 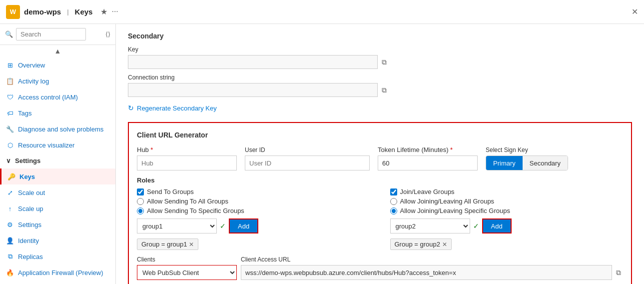 I want to click on sidebar-item-app-firewall: 🔥 Application Firewall (Preview), so click(x=58, y=272).